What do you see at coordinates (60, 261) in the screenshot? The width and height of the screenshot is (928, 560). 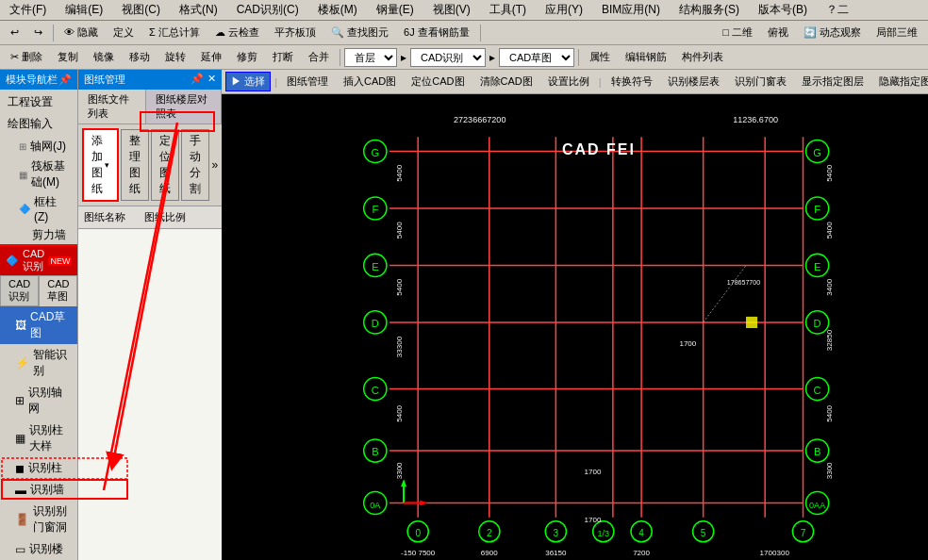 I see `new-badge: NEW` at bounding box center [60, 261].